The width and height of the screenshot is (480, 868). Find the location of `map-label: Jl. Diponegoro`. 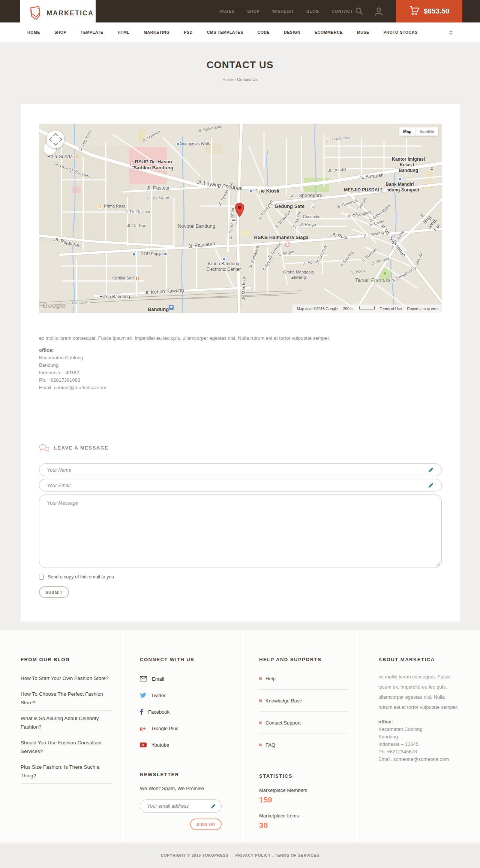

map-label: Jl. Diponegoro is located at coordinates (307, 196).